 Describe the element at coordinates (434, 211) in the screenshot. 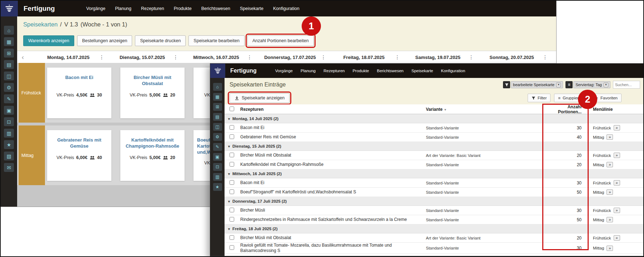

I see `table-row: Bircher Müsli Standard-Variante 30 Frühs…` at that location.